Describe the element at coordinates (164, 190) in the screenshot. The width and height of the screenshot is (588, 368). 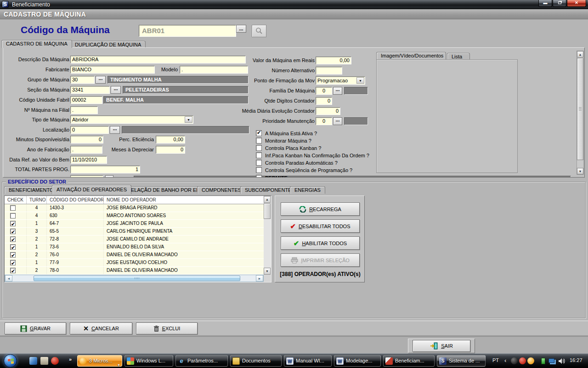
I see `tab-relacao-de-banho: RELAÇÃO DE BANHO POR EP` at that location.